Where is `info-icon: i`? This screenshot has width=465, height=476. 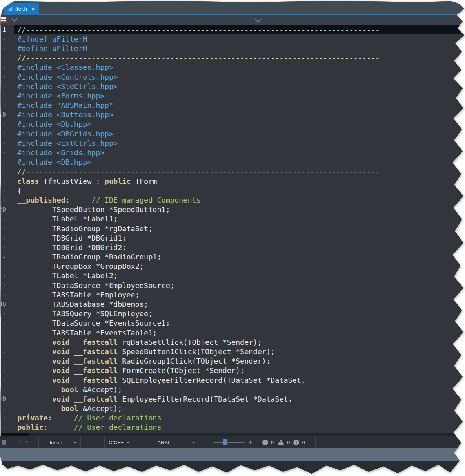
info-icon: i is located at coordinates (296, 443).